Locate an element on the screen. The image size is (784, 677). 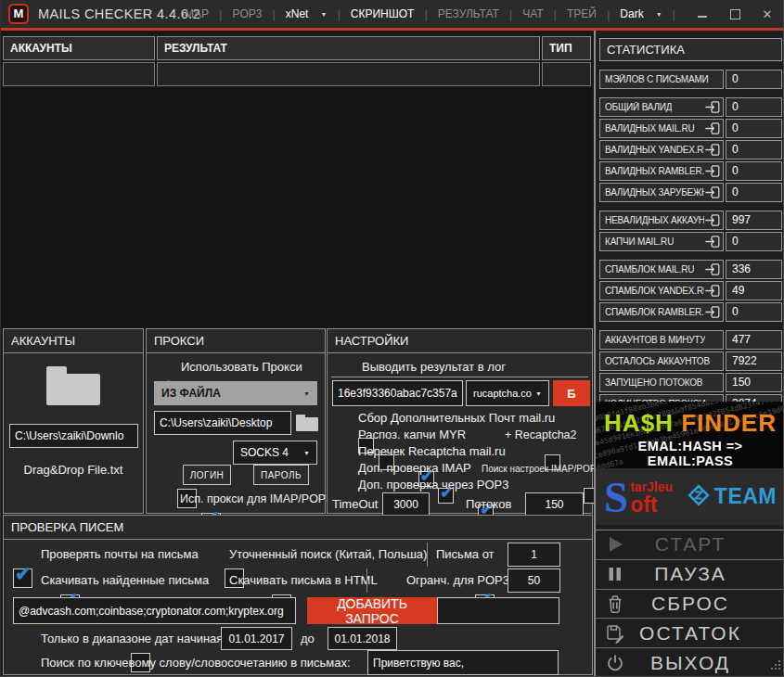
tab-xnet: xNet▼ is located at coordinates (306, 14).